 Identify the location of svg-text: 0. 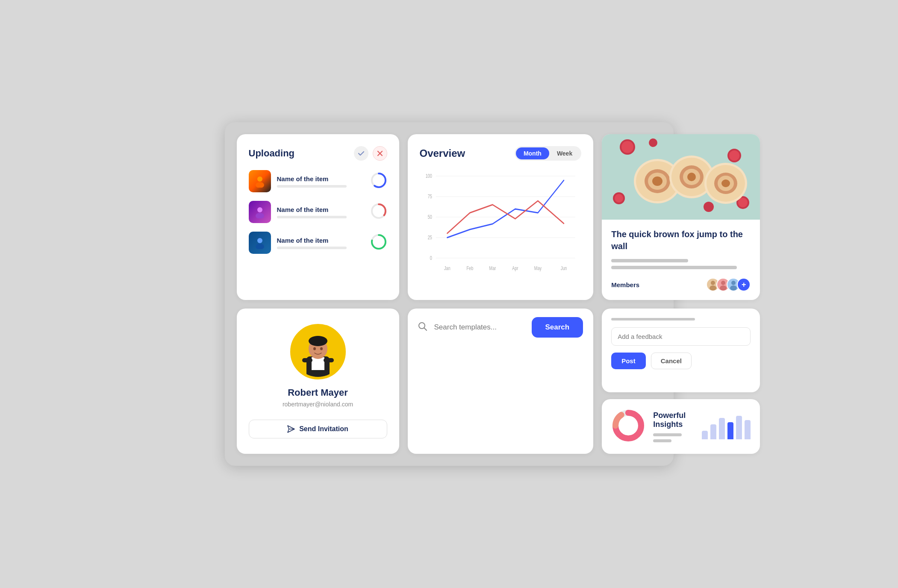
(431, 258).